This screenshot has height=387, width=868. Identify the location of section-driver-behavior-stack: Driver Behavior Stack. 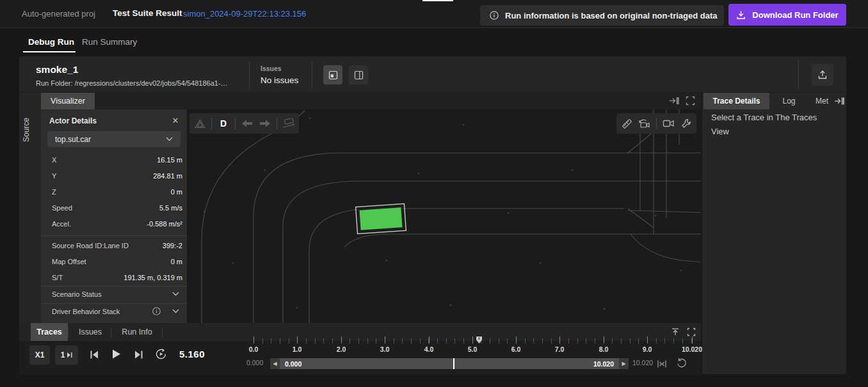
(114, 312).